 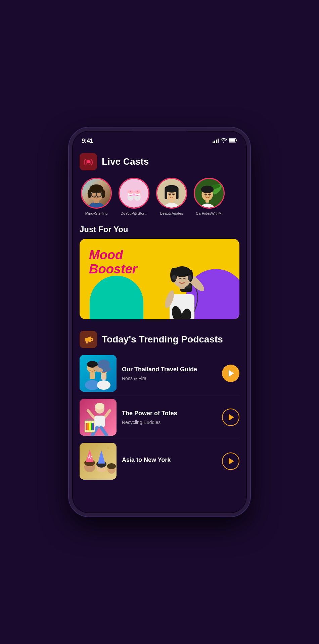 What do you see at coordinates (209, 213) in the screenshot?
I see `avatar-label-4: CarRidesWithM.` at bounding box center [209, 213].